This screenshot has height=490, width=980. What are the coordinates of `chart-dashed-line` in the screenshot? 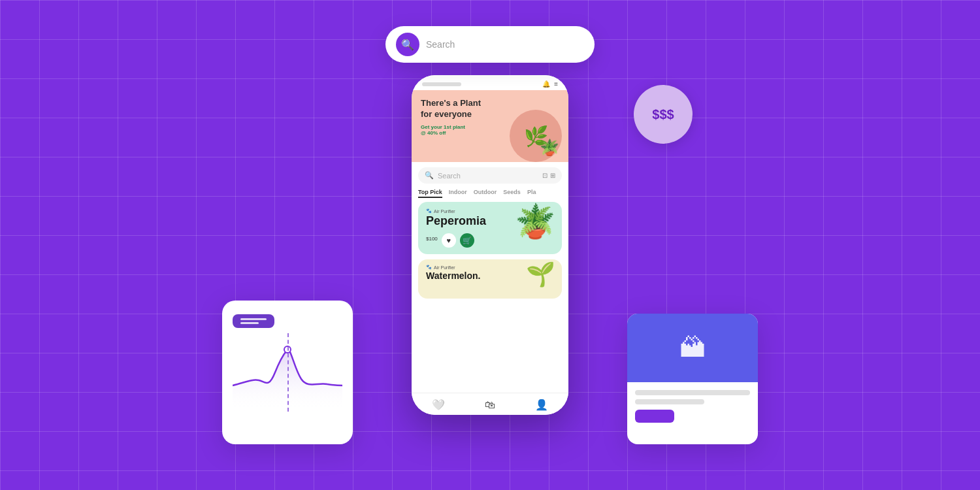 It's located at (288, 372).